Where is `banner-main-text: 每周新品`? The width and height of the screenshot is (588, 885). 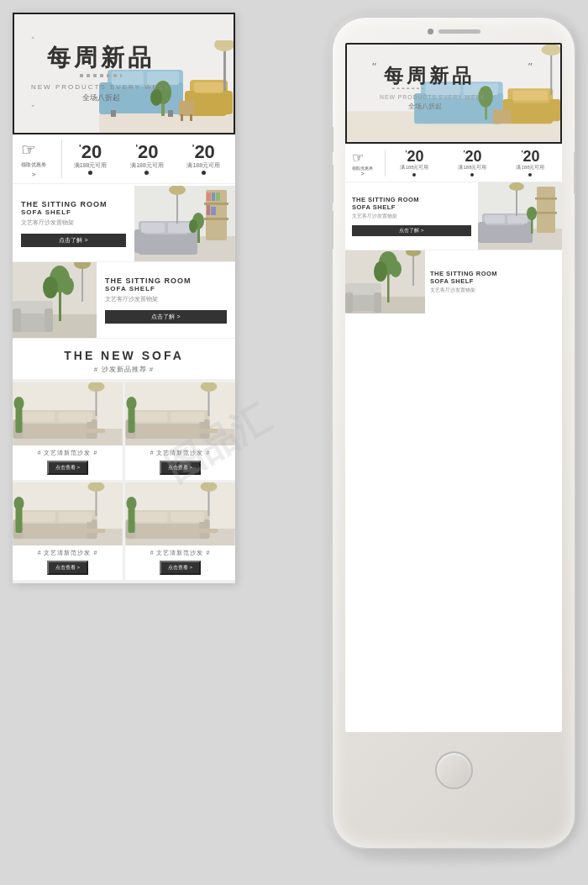 banner-main-text: 每周新品 is located at coordinates (101, 58).